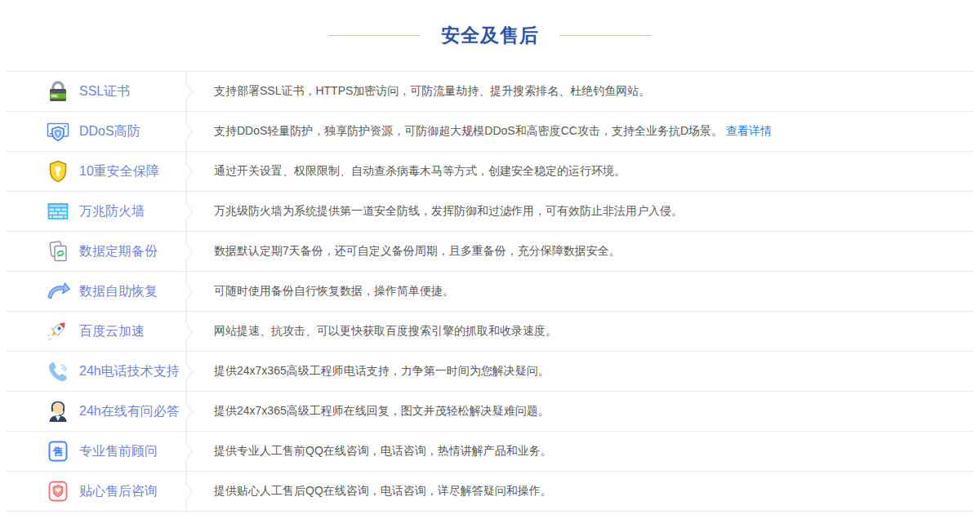 The height and width of the screenshot is (519, 980). I want to click on feature-description: 数据默认定期7天备份，还可自定义备份周期，且多重备份，充分保障数据安全。, so click(585, 251).